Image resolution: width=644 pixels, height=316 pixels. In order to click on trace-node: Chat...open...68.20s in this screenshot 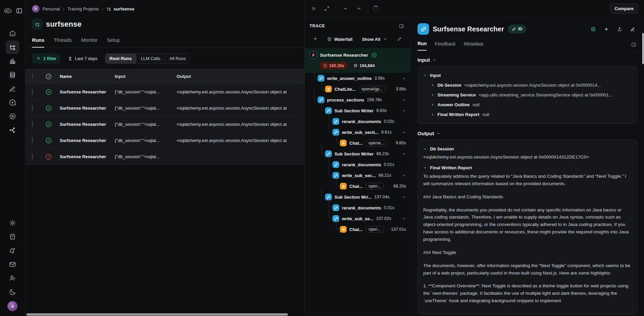, I will do `click(358, 186)`.